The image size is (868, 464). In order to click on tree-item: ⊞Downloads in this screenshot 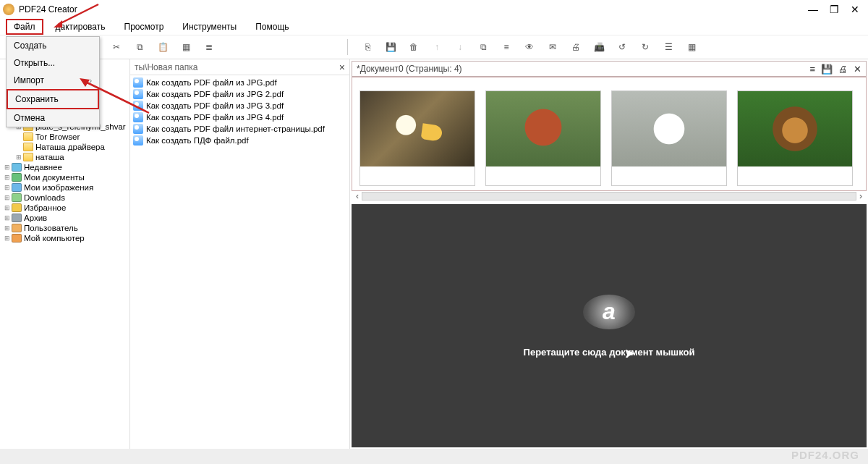, I will do `click(65, 198)`.